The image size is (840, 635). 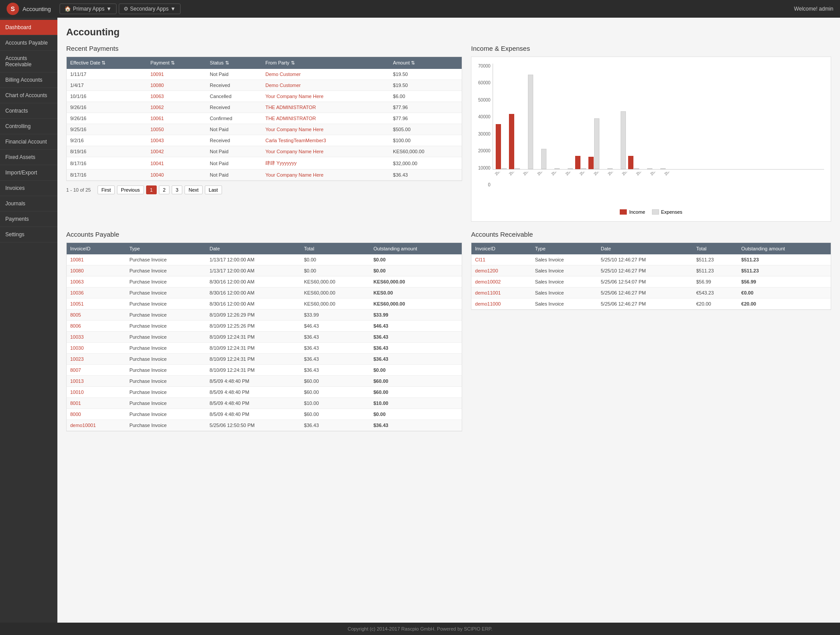 I want to click on cell-date: 8/5/09 4:48:40 PM, so click(x=253, y=382).